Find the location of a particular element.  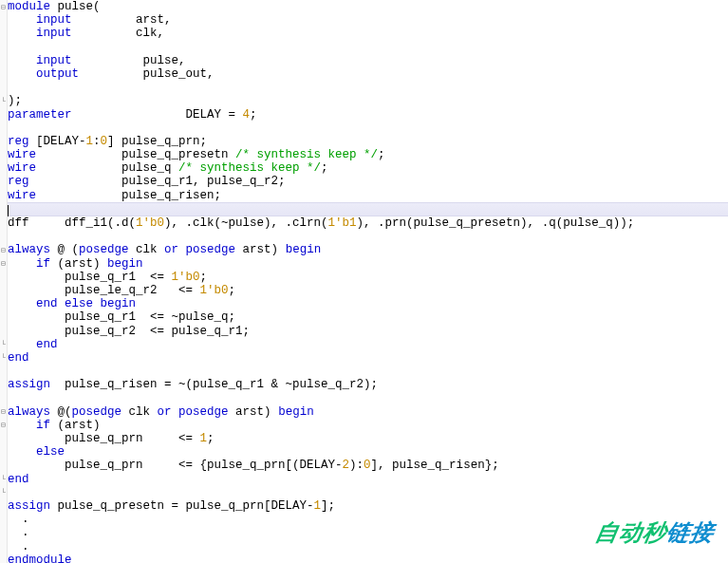

code-line: ); is located at coordinates (368, 101).